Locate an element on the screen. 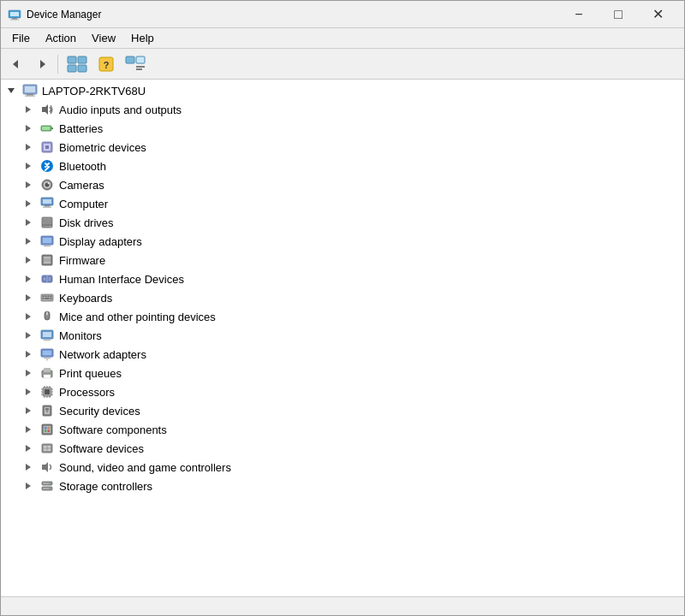 The image size is (685, 616). camera-icon is located at coordinates (47, 185).